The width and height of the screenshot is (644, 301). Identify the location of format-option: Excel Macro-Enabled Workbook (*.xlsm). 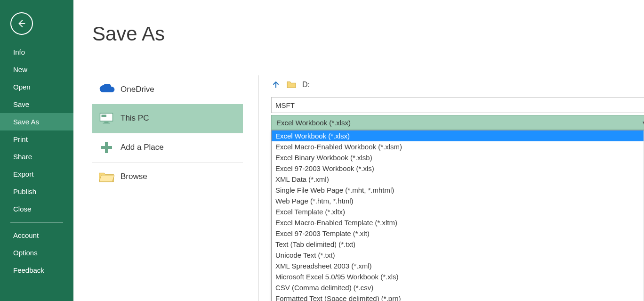
(458, 147).